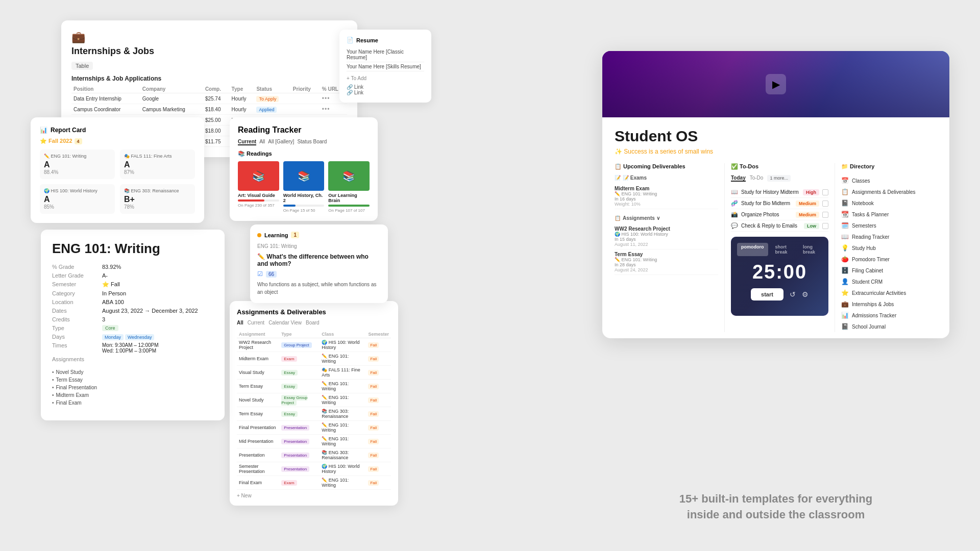  What do you see at coordinates (889, 315) in the screenshot?
I see `dir-item-admissions-tracker: 📊Admissions Tracker` at bounding box center [889, 315].